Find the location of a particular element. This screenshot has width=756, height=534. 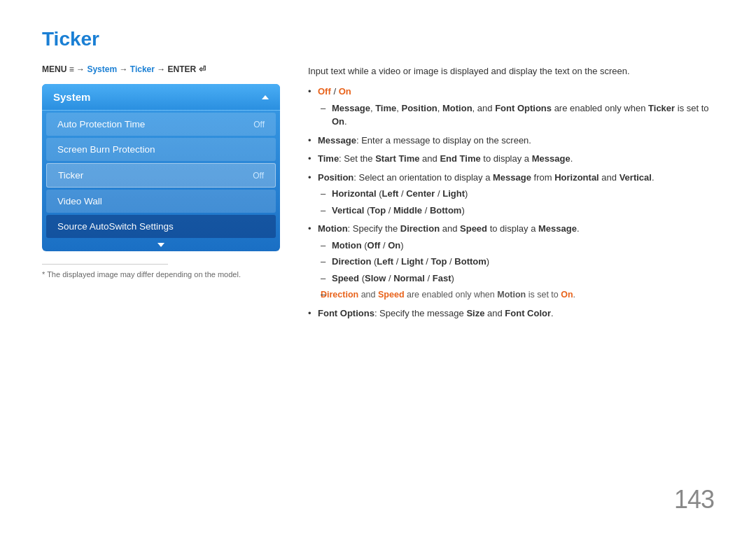

motion-close: ) is located at coordinates (402, 245).